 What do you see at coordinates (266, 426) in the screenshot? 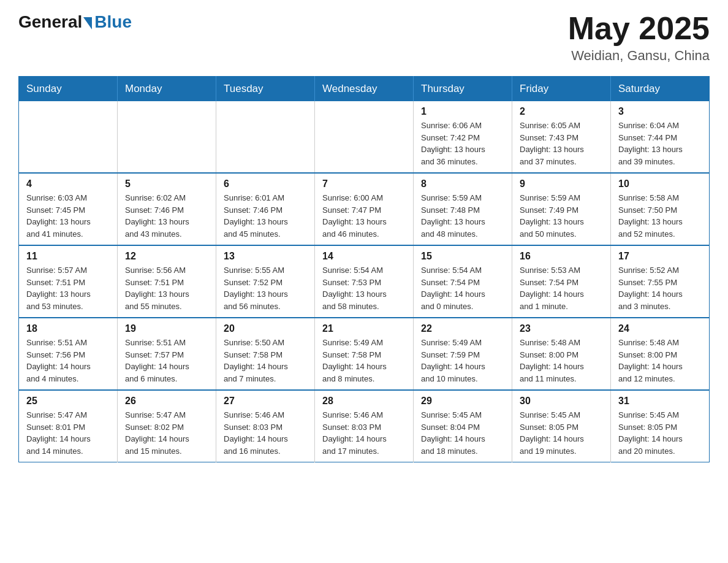
I see `calendar-cell: 27Sunrise: 5:46 AMSunset: 8:03 PMDayligh…` at bounding box center [266, 426].